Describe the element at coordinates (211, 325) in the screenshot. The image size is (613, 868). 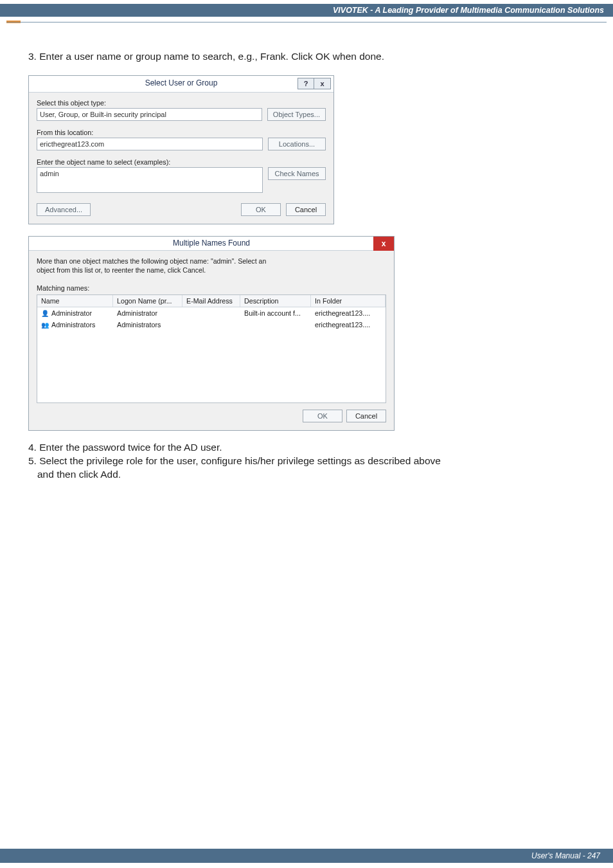
I see `list-item: Administrators Administrators ericthegre…` at that location.